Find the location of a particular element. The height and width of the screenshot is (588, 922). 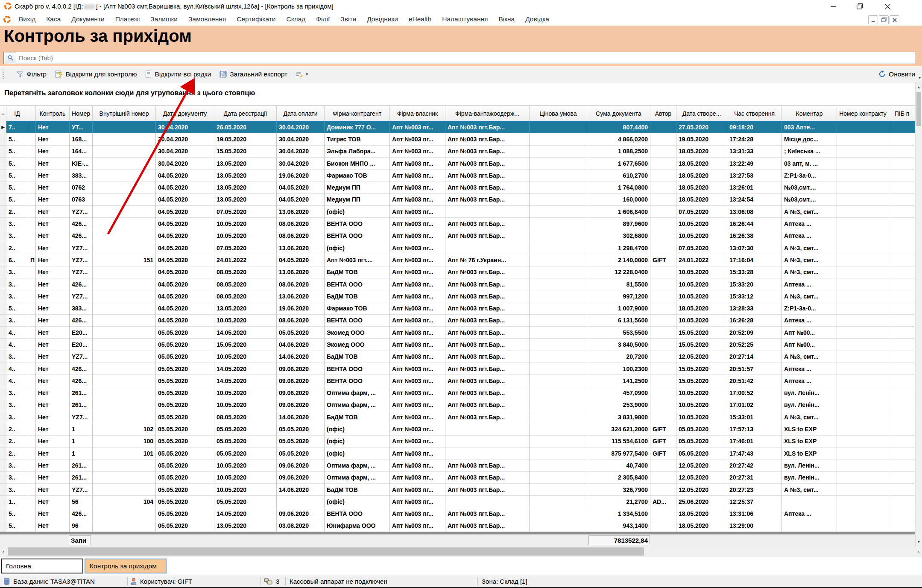

table-row: ▶7..НетУТ...30.04.202026.05.202030.04.20… is located at coordinates (458, 127).